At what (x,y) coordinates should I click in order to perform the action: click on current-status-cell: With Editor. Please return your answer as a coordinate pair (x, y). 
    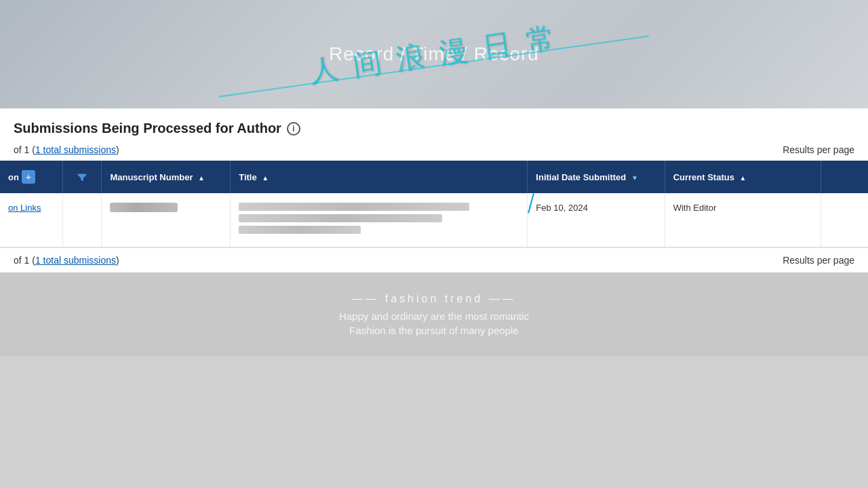
    Looking at the image, I should click on (743, 220).